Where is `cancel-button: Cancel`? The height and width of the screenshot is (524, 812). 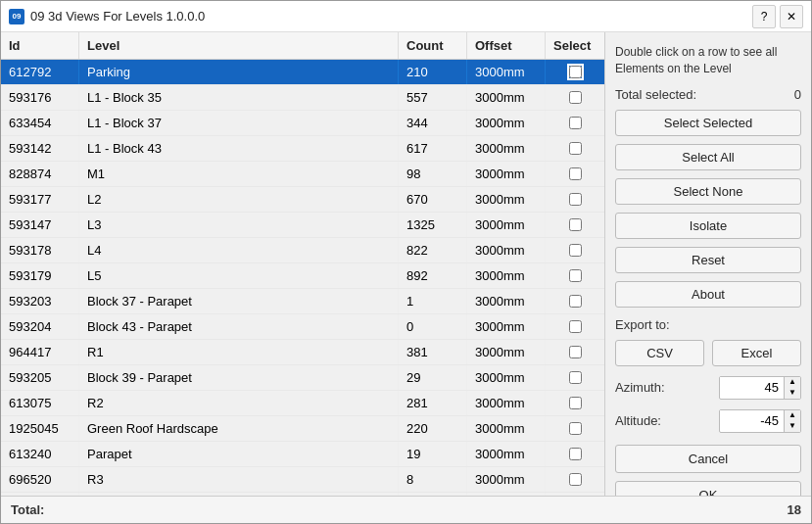
cancel-button: Cancel is located at coordinates (708, 458).